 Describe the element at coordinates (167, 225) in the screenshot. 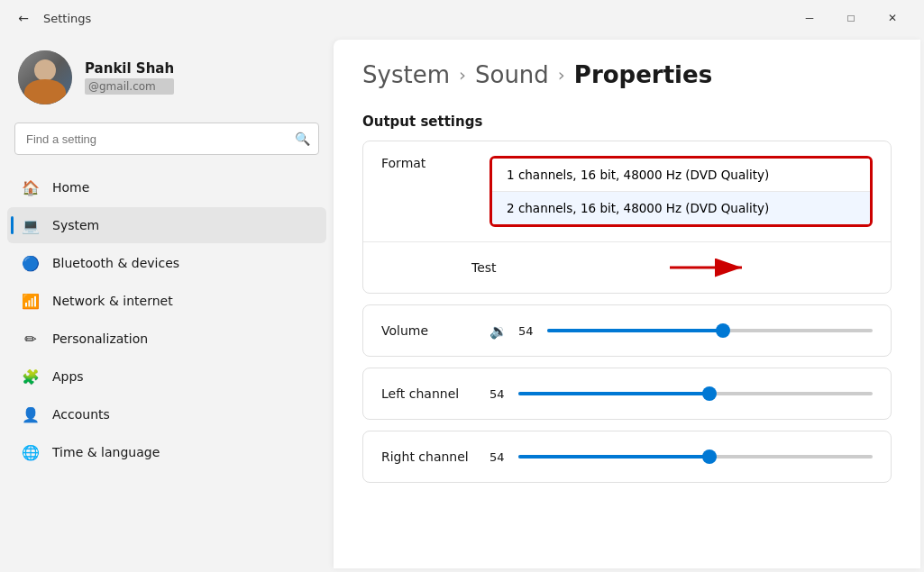

I see `sidebar-item-system: 💻 System` at that location.